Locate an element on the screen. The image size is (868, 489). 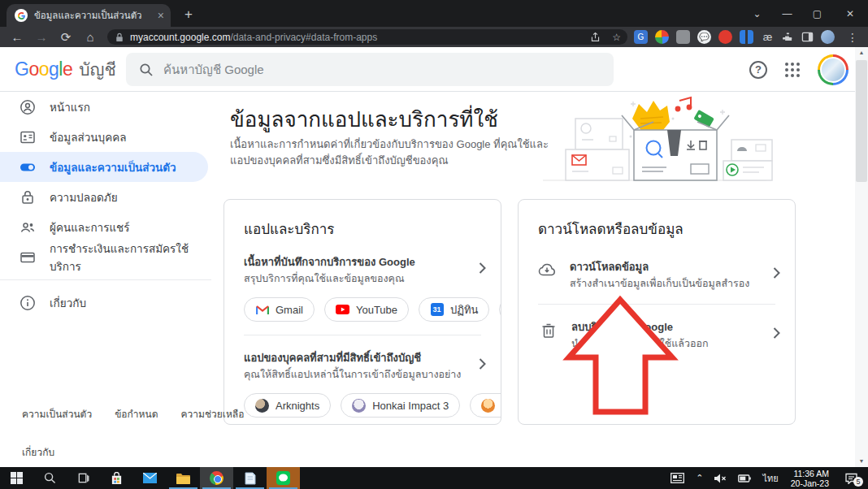
task-view-button is located at coordinates (83, 478).